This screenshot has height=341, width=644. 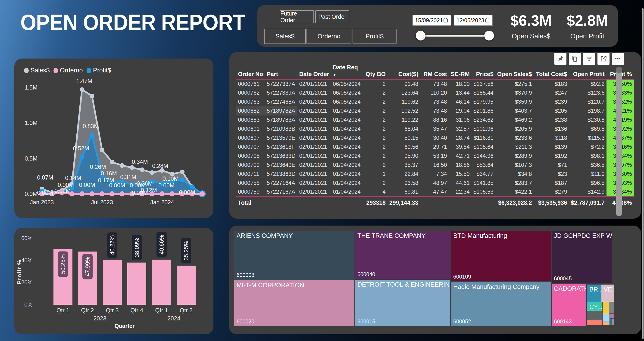 What do you see at coordinates (569, 305) in the screenshot?
I see `treemap-tile-cadorath: CADORATH-...600143` at bounding box center [569, 305].